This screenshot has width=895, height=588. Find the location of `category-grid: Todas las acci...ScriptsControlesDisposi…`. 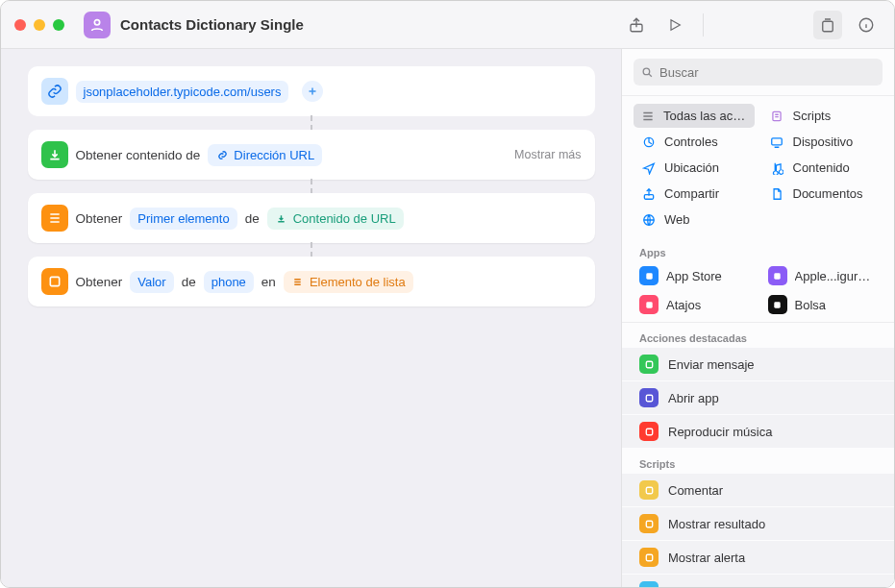

category-grid: Todas las acci...ScriptsControlesDisposi… is located at coordinates (758, 167).